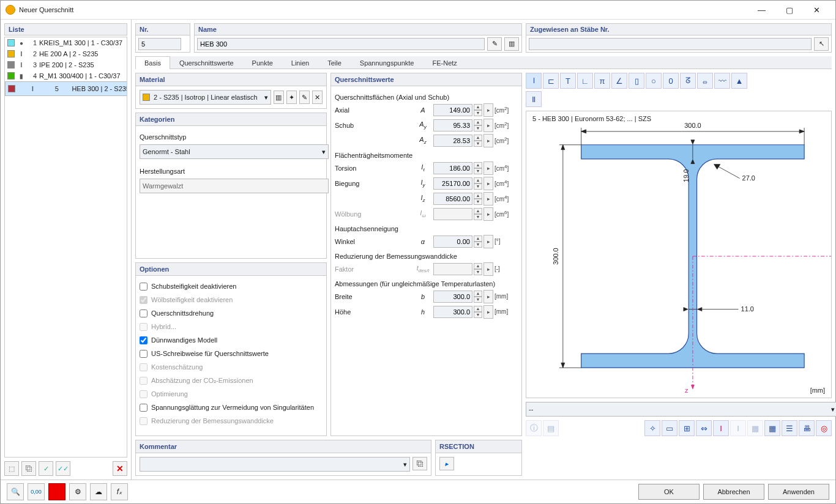 The height and width of the screenshot is (504, 836). What do you see at coordinates (279, 97) in the screenshot?
I see `material-library-icon: ▥` at bounding box center [279, 97].